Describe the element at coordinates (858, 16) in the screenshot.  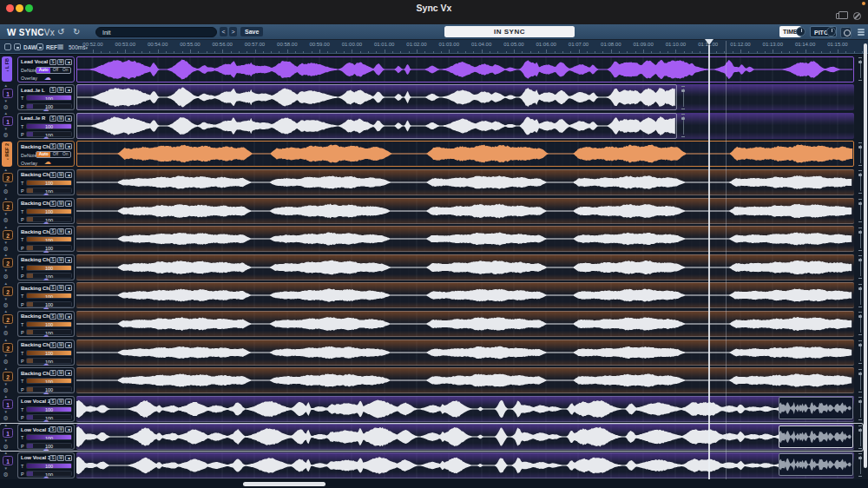
I see `do-not-disturb-icon` at that location.